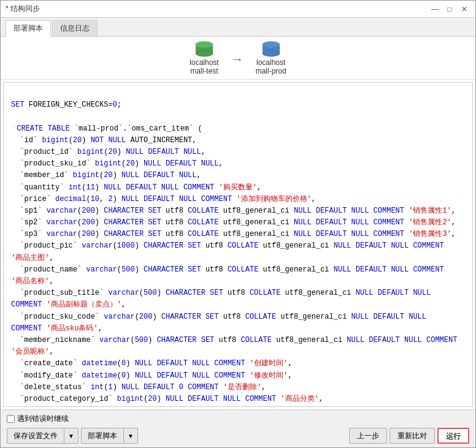  What do you see at coordinates (204, 63) in the screenshot?
I see `source-host: localhost` at bounding box center [204, 63].